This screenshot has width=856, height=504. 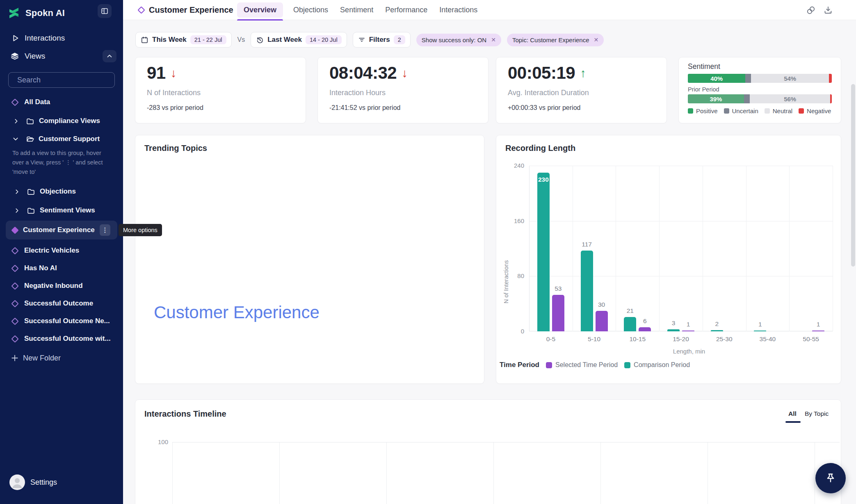 What do you see at coordinates (602, 305) in the screenshot?
I see `bar-value-label: 30` at bounding box center [602, 305].